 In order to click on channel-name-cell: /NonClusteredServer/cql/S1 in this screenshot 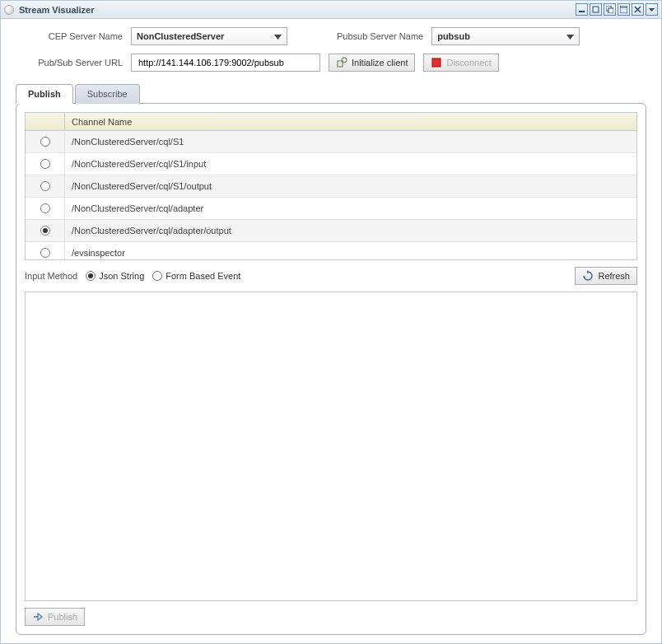, I will do `click(351, 142)`.